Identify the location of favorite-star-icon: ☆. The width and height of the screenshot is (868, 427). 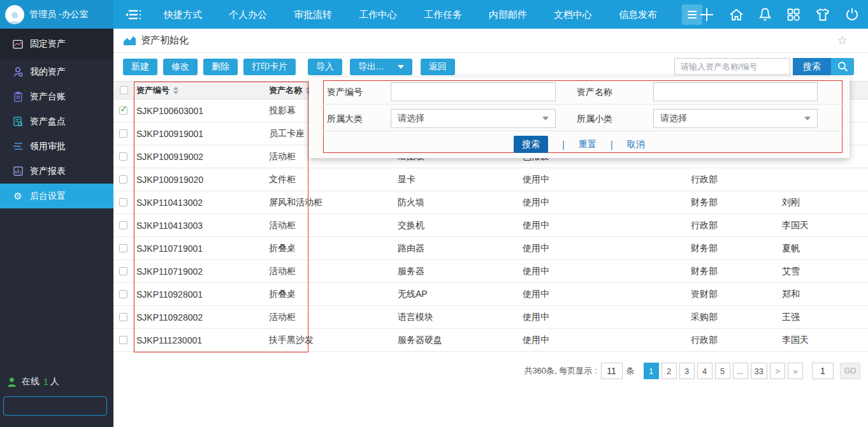
(843, 41).